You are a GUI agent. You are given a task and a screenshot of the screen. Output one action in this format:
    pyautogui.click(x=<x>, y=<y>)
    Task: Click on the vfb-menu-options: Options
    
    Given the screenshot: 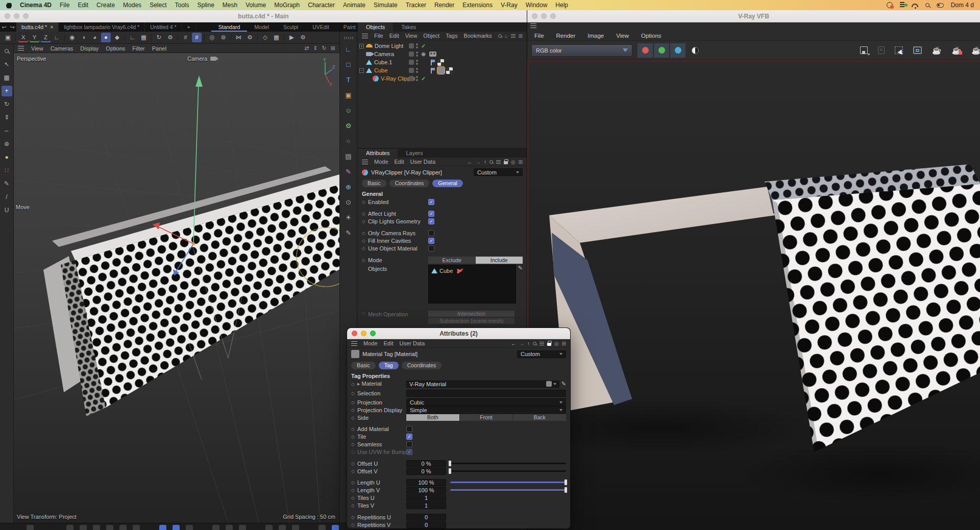 What is the action you would take?
    pyautogui.click(x=651, y=36)
    